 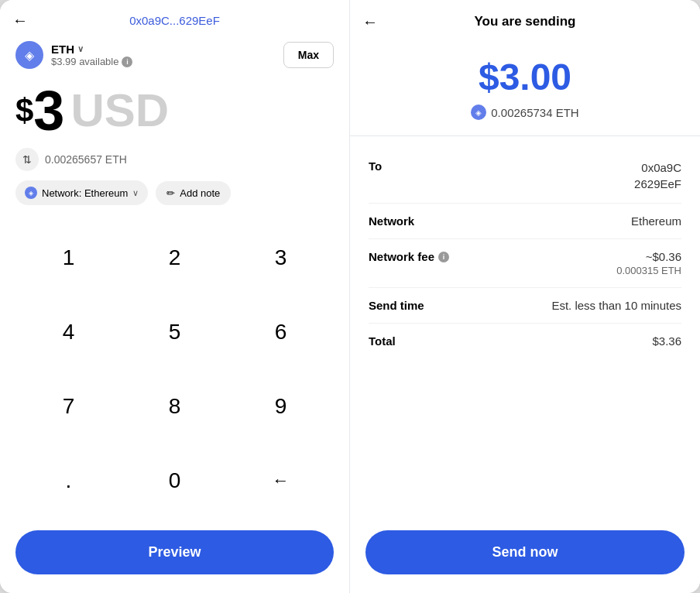 I want to click on key-6: 6, so click(x=280, y=332).